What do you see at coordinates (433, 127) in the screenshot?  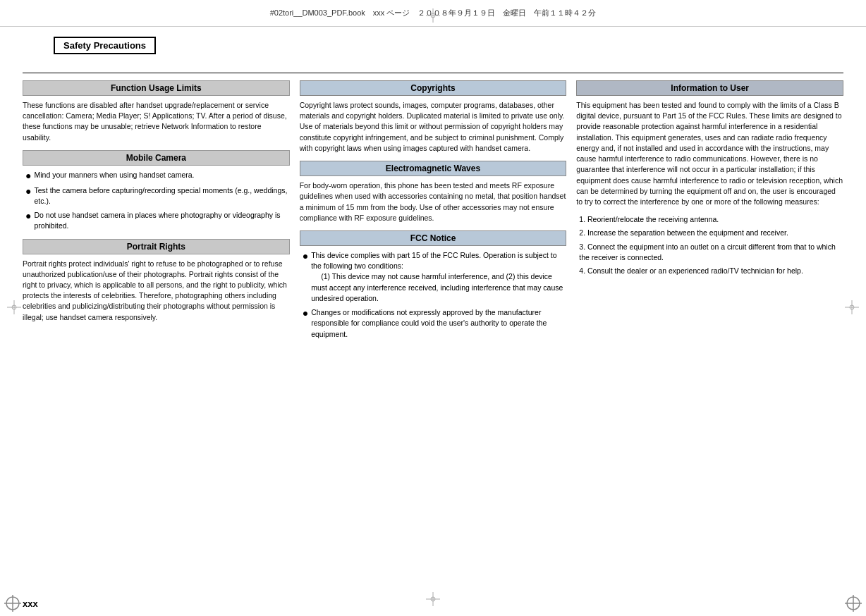 I see `section-copyrights-body: Copyright laws protect sounds, images, c…` at bounding box center [433, 127].